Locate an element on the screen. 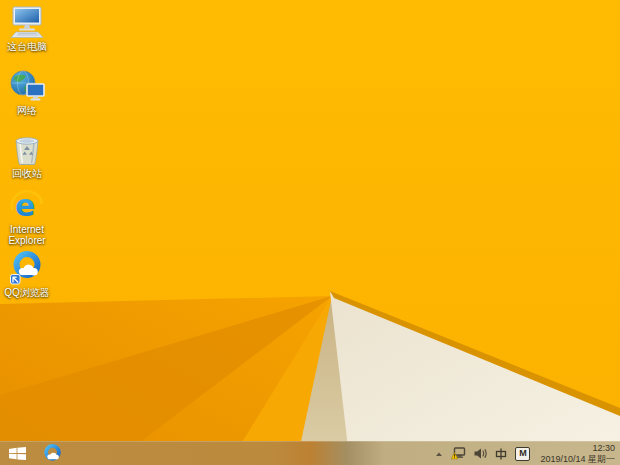 The image size is (620, 465). volume-icon is located at coordinates (480, 454).